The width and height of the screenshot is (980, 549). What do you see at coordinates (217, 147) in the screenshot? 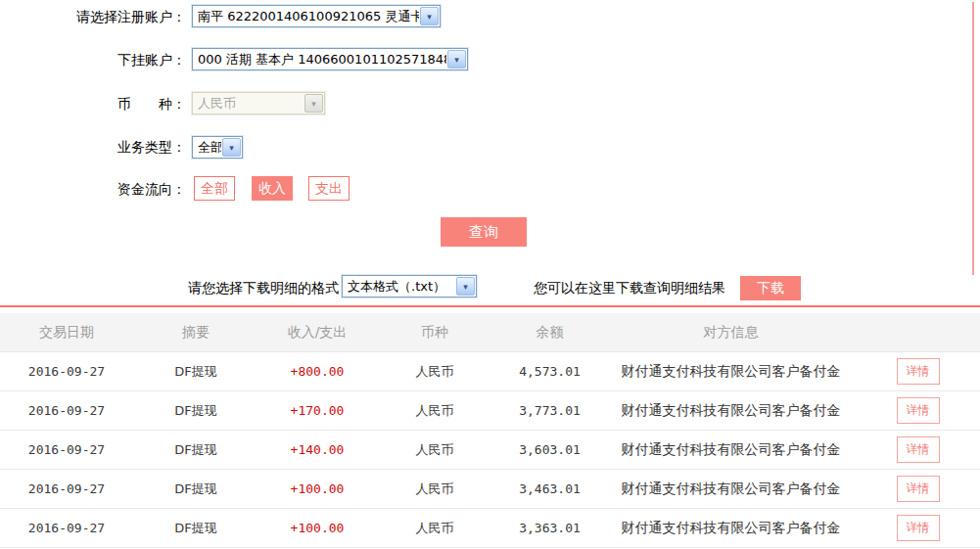
I see `business-type-select: 全部 ▾` at bounding box center [217, 147].